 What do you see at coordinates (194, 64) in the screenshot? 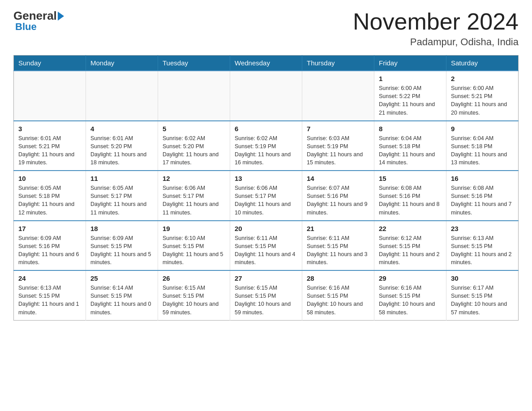
I see `weekday-header-tuesday: Tuesday` at bounding box center [194, 64].